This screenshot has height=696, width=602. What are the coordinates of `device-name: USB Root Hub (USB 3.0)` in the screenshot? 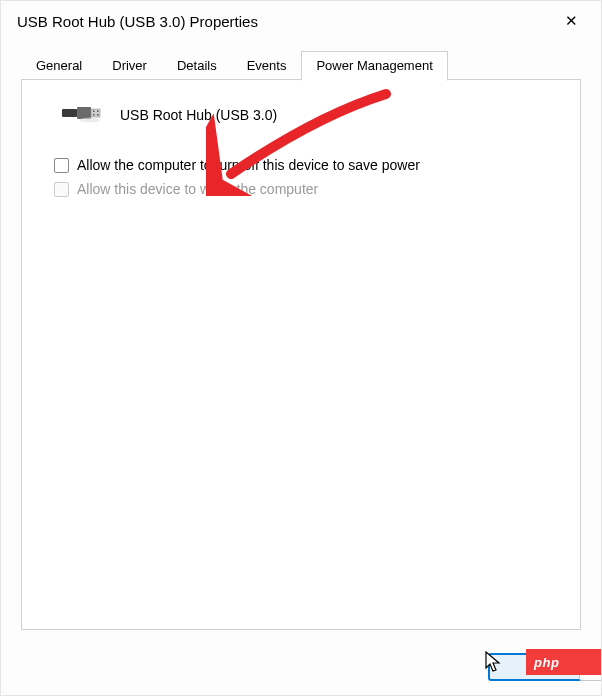 It's located at (198, 115).